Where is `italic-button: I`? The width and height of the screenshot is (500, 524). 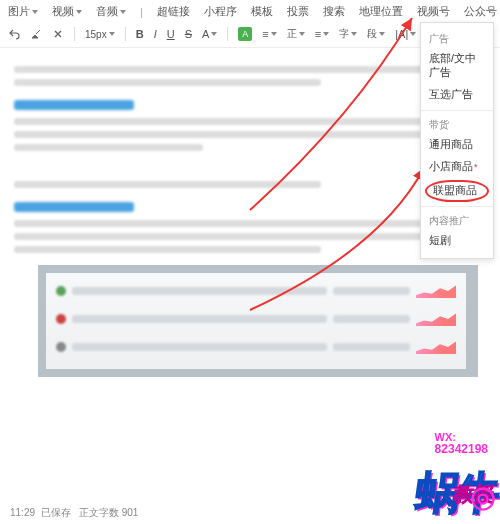 italic-button: I is located at coordinates (156, 34).